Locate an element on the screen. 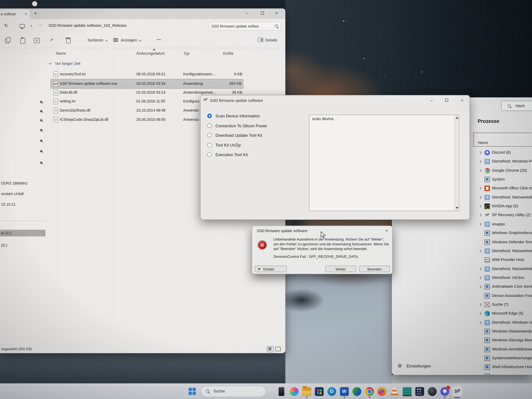 The image size is (532, 399). breadcrumb-more-icon: … is located at coordinates (40, 24).